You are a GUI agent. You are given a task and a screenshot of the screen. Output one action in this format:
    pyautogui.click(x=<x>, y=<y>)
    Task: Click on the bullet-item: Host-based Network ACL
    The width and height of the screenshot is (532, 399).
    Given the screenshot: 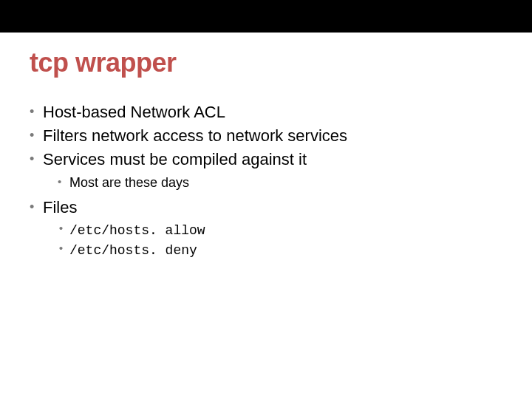 What is the action you would take?
    pyautogui.click(x=266, y=112)
    